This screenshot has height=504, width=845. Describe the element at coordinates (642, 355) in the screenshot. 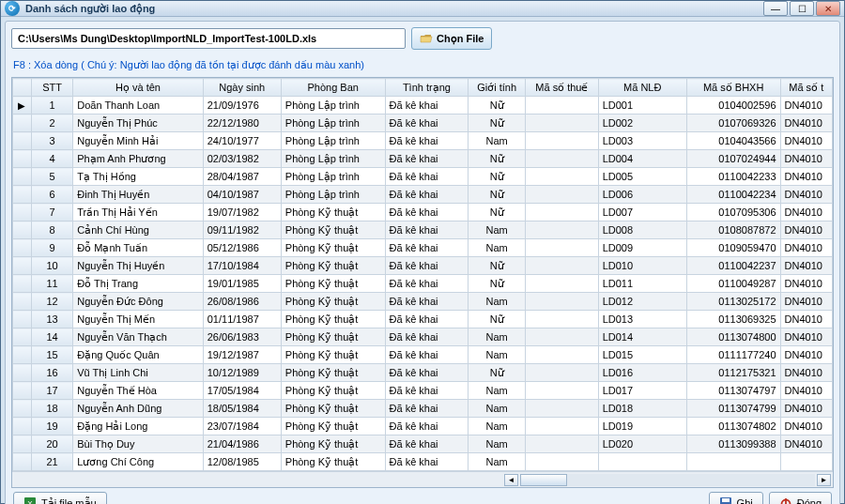

I see `cell-nld: LD015` at that location.